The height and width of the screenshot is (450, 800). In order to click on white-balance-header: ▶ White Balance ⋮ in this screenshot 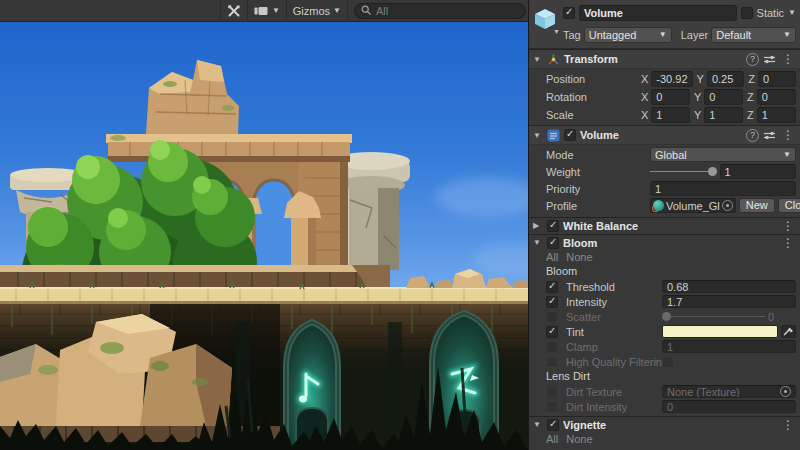, I will do `click(664, 225)`.